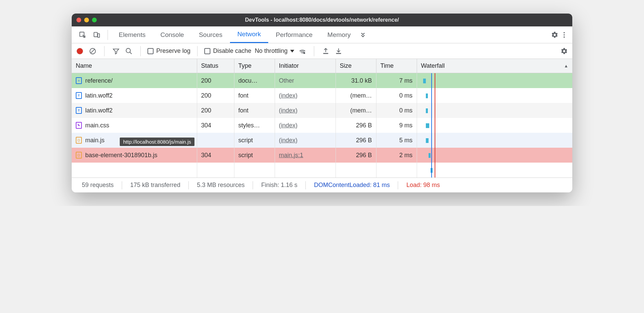 This screenshot has width=644, height=313. I want to click on table-row: ⟨⟩base-element-3018901b.js304scriptmain.…, so click(322, 155).